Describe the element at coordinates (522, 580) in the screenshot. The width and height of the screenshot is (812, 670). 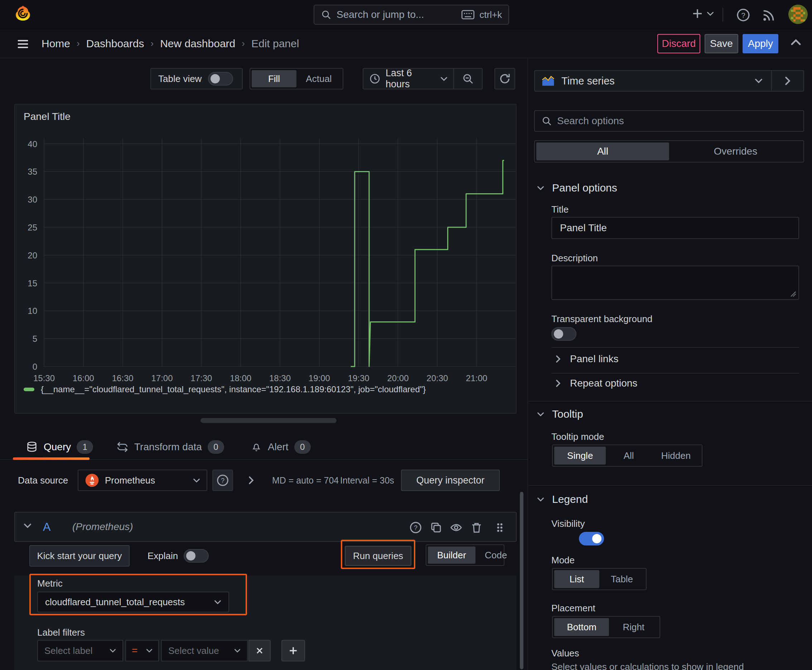
I see `vertical-scrollbar` at that location.